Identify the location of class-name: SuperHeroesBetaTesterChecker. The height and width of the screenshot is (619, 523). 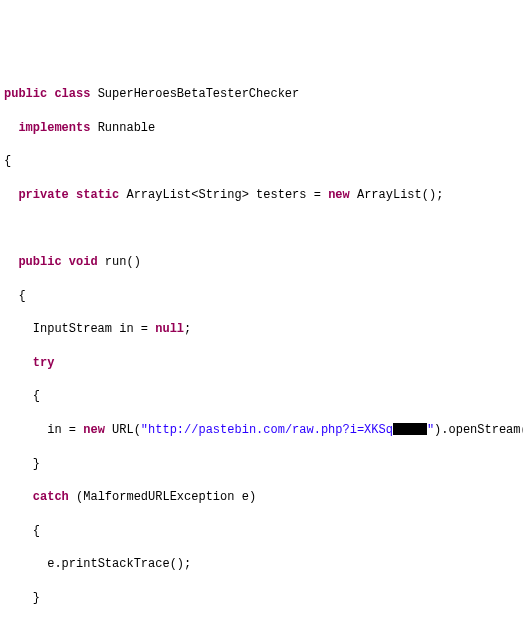
(199, 94).